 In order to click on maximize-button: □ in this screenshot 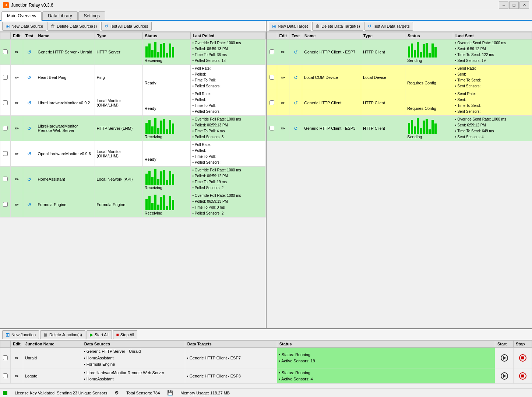, I will do `click(514, 5)`.